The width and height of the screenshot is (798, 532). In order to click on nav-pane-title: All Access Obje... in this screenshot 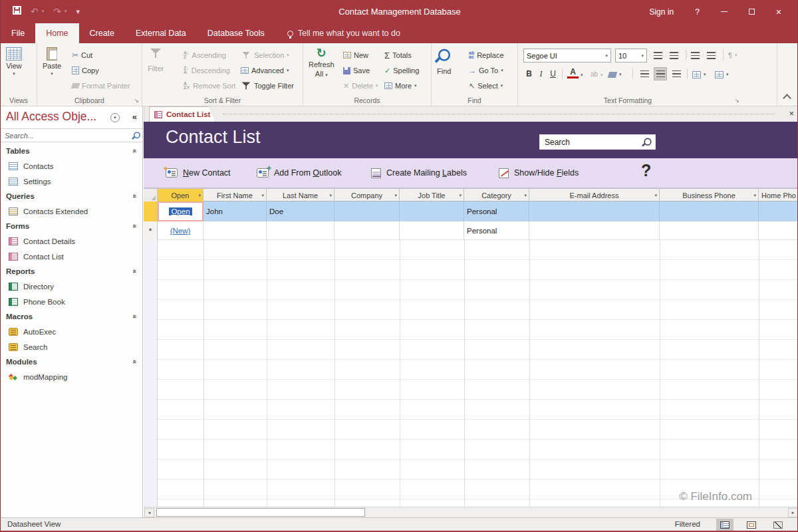, I will do `click(51, 117)`.